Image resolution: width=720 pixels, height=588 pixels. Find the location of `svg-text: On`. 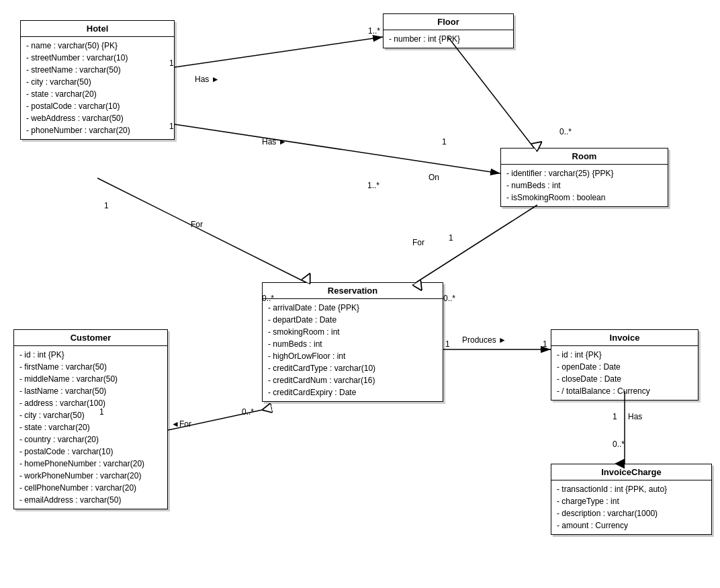

svg-text: On is located at coordinates (434, 177).